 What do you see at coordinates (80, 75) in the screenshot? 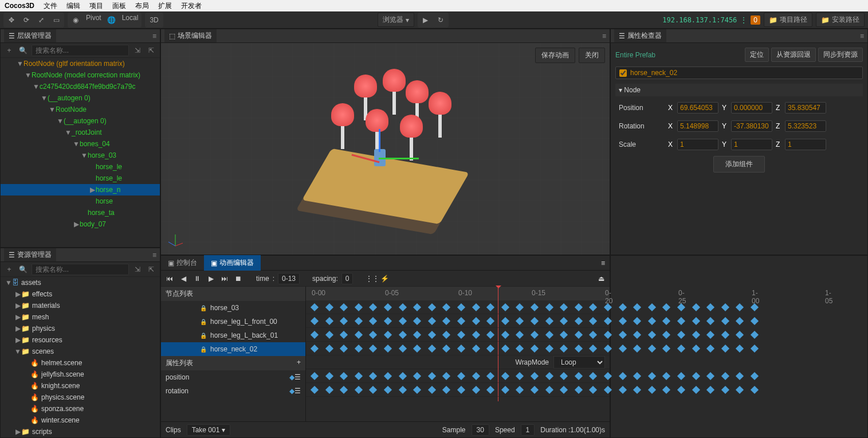
I see `hierarchy-item: ▼RootNode (model correction matrix)` at bounding box center [80, 75].